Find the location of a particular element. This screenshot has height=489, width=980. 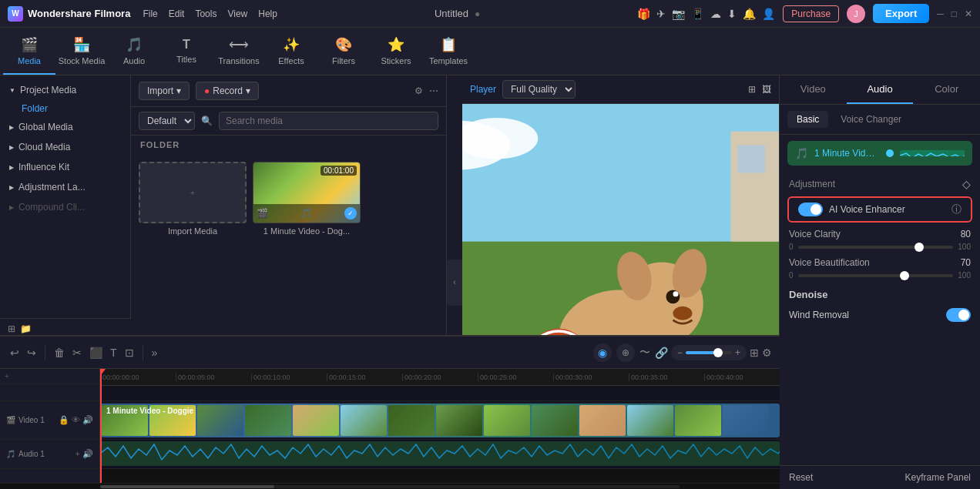

track-visible-icon: 👁 is located at coordinates (76, 420).